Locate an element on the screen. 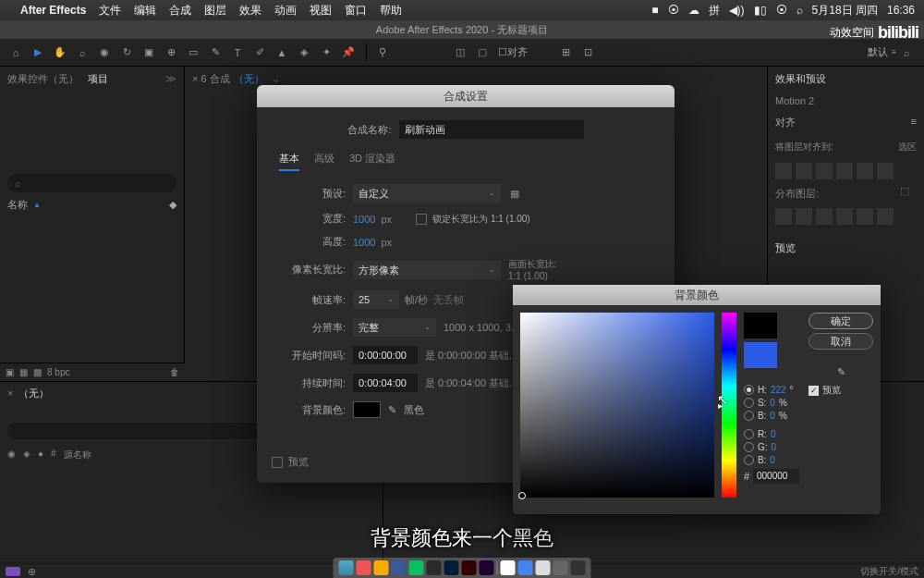 This screenshot has width=924, height=578. dist-4-icon is located at coordinates (845, 216).